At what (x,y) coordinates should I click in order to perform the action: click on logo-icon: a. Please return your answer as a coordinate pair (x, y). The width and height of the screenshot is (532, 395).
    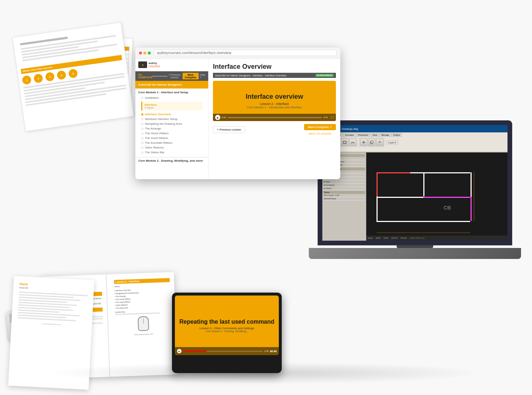
    Looking at the image, I should click on (143, 65).